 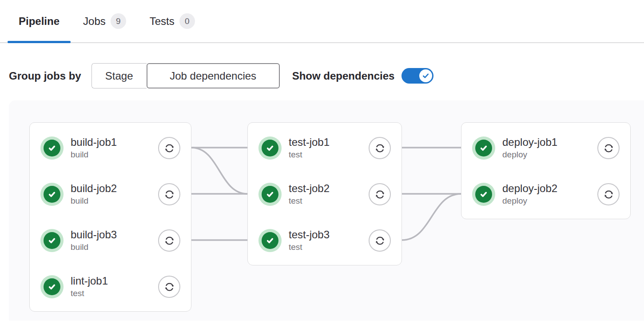 What do you see at coordinates (309, 148) in the screenshot?
I see `job-text: test-job1test` at bounding box center [309, 148].